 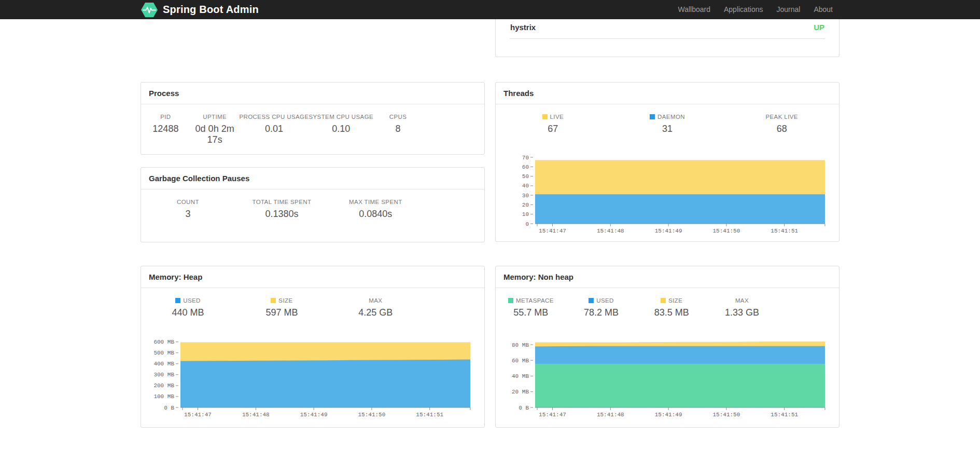 I want to click on metric-gc-max: MAX TIME SPENT 0.0840s, so click(x=375, y=209).